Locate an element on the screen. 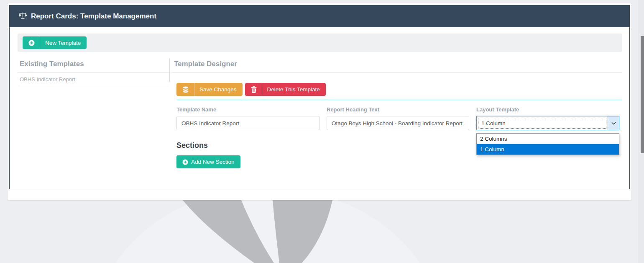 Image resolution: width=644 pixels, height=263 pixels. report-heading-input is located at coordinates (398, 123).